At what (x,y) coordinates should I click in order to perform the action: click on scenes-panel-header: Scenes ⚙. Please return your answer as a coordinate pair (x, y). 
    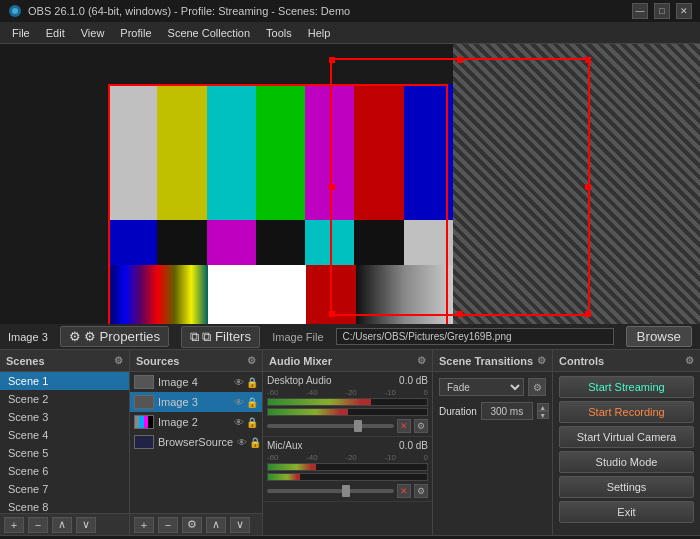
    Looking at the image, I should click on (64, 361).